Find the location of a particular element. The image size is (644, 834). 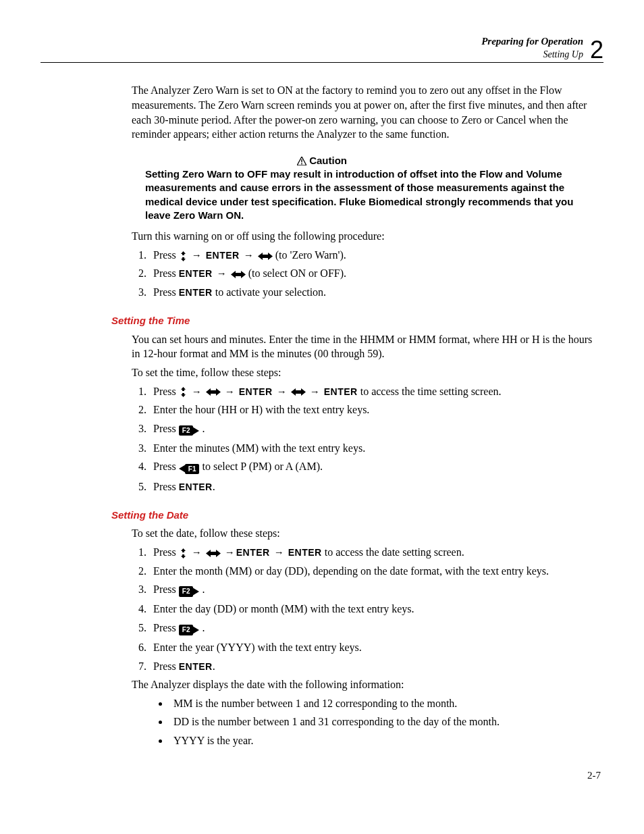

bullet-item: DD is the number between 1 and 31 corres… is located at coordinates (383, 722).